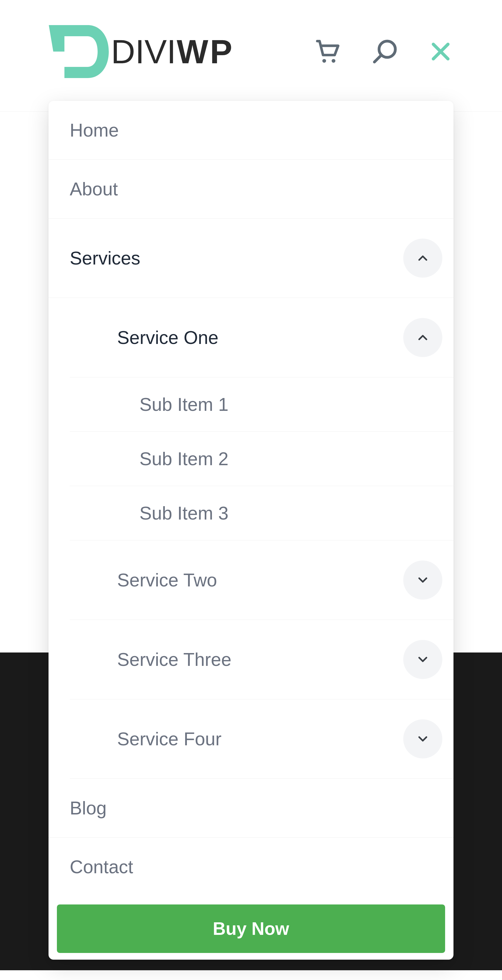 The width and height of the screenshot is (502, 980). I want to click on submenu-sub-item-1: Sub Item 1, so click(261, 405).